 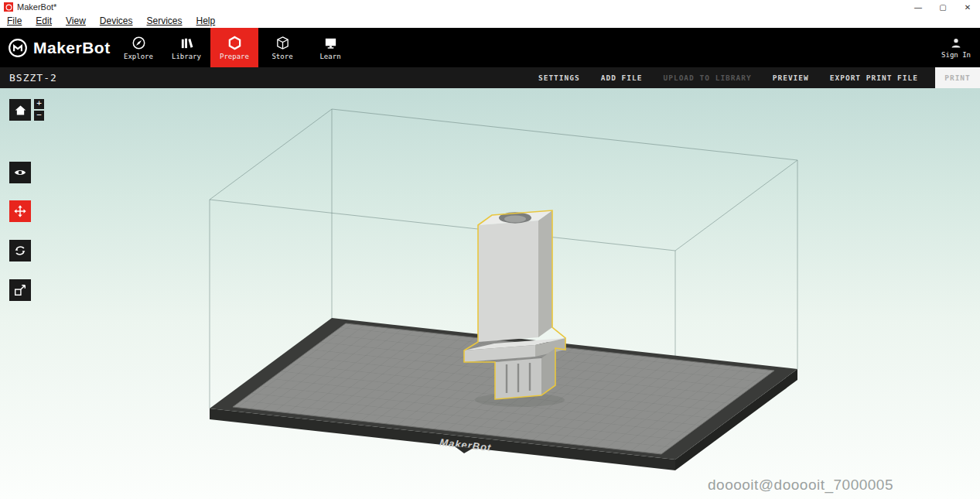 What do you see at coordinates (956, 43) in the screenshot?
I see `person-icon` at bounding box center [956, 43].